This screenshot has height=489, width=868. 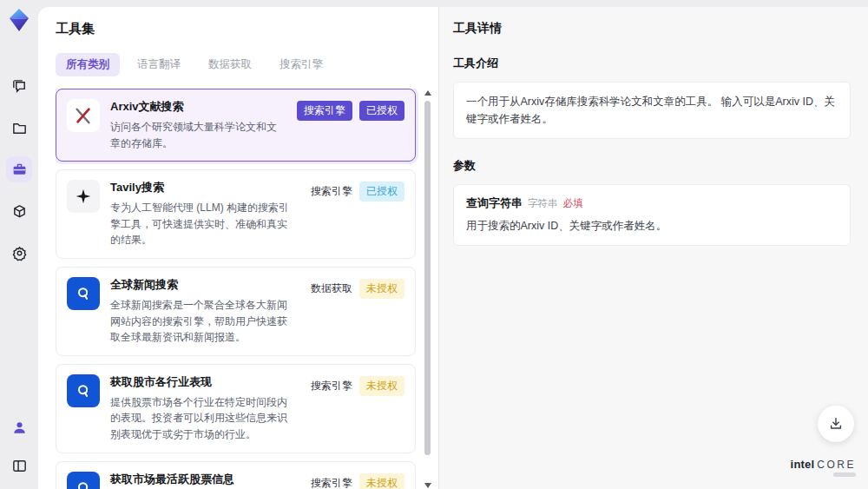 I want to click on tool-name: 获取市场最活跃股票信息, so click(x=203, y=479).